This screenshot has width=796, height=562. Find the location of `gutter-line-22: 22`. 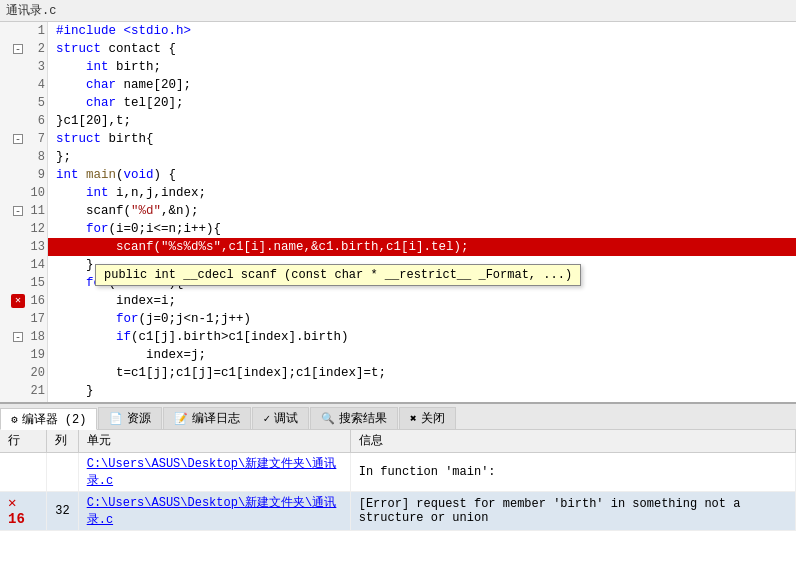

gutter-line-22: 22 is located at coordinates (24, 401).